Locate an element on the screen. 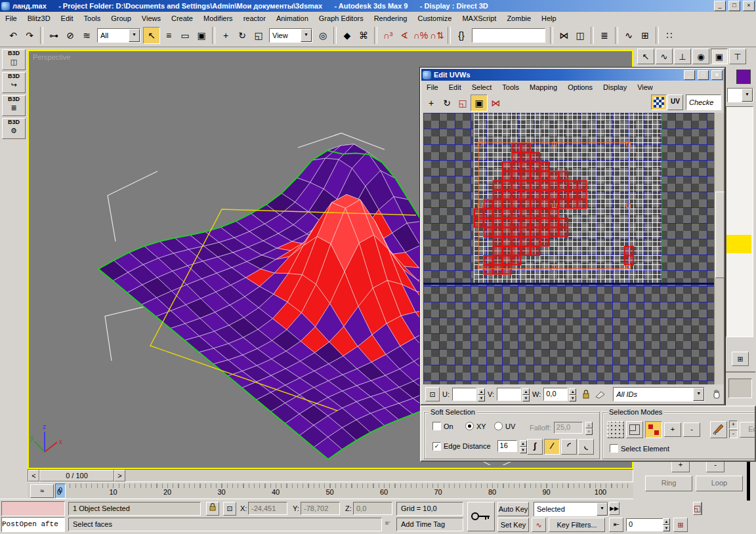 Image resolution: width=756 pixels, height=534 pixels. falloff-spinner: ▲▼ is located at coordinates (589, 428).